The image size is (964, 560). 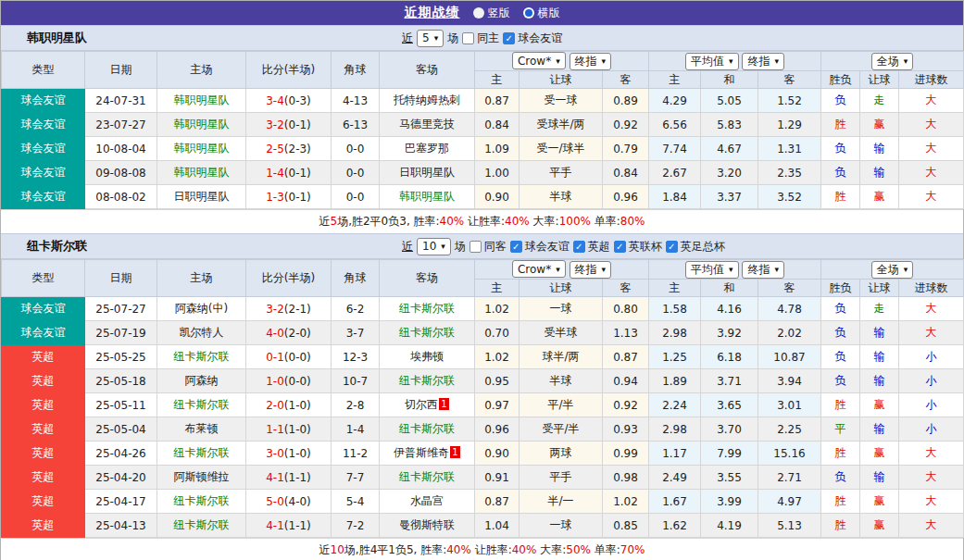 What do you see at coordinates (427, 124) in the screenshot?
I see `away-team-link: 马德里竞技` at bounding box center [427, 124].